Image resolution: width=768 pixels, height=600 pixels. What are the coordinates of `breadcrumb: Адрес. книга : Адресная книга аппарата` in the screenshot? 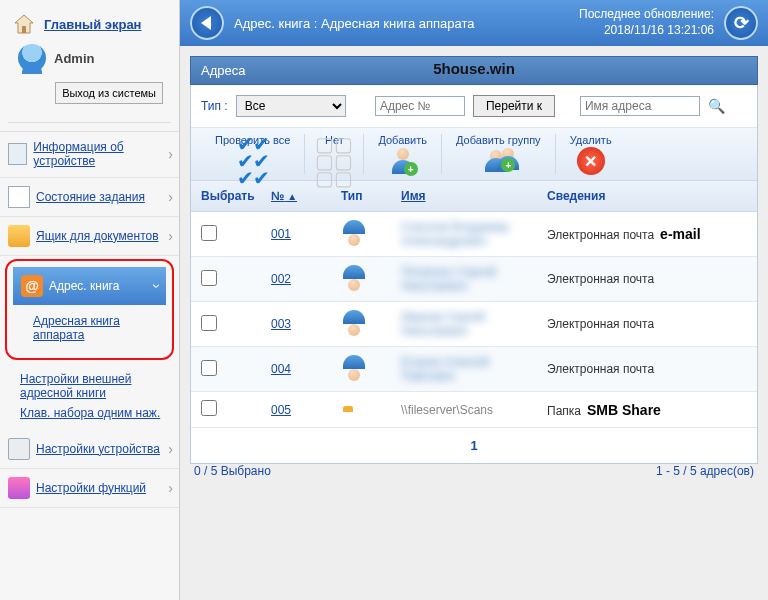 It's located at (402, 24).